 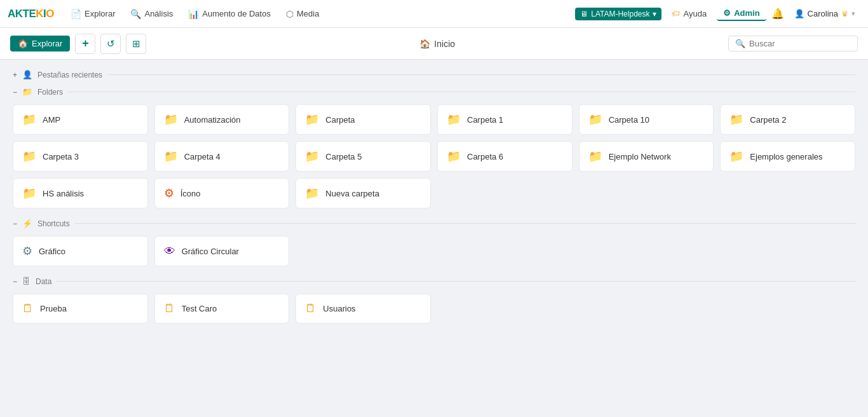 What do you see at coordinates (23, 43) in the screenshot?
I see `home-nav-icon: 🏠` at bounding box center [23, 43].